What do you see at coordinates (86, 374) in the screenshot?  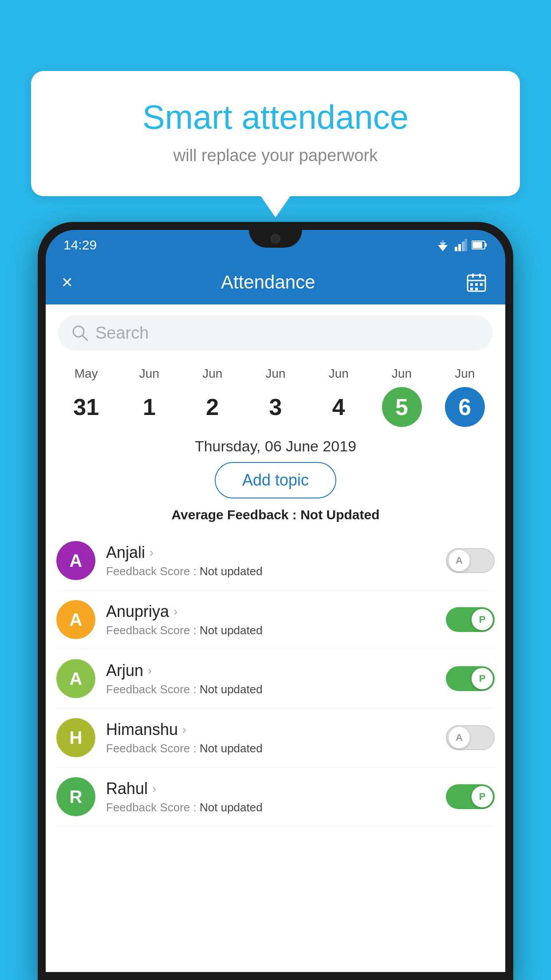 I see `day-month: May` at bounding box center [86, 374].